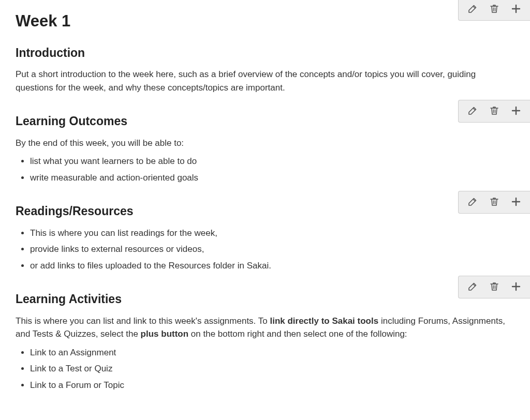  What do you see at coordinates (265, 143) in the screenshot?
I see `outcomes-intro: By the end of this week, you will be abl…` at bounding box center [265, 143].